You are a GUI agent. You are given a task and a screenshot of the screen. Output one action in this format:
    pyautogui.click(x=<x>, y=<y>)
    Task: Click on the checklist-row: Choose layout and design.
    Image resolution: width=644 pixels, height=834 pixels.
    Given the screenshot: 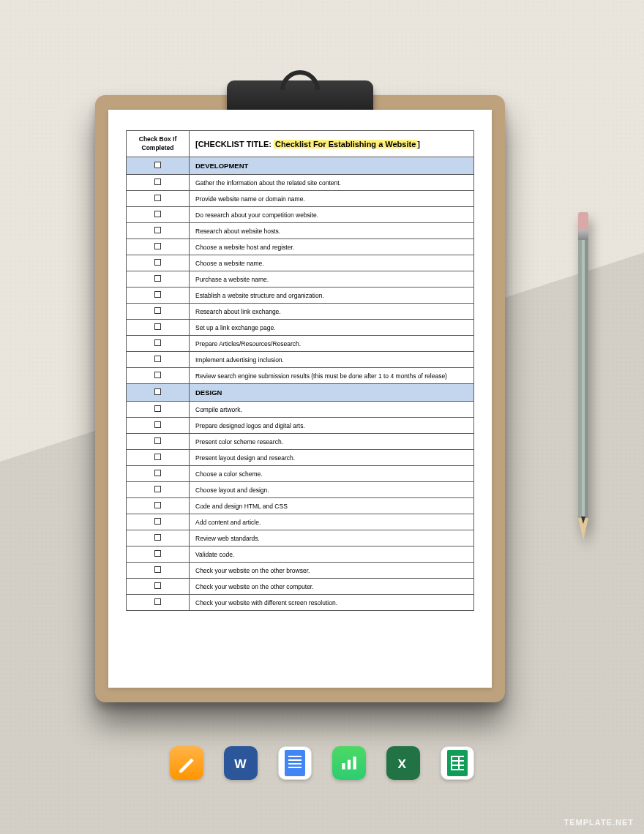 What is the action you would take?
    pyautogui.click(x=300, y=490)
    